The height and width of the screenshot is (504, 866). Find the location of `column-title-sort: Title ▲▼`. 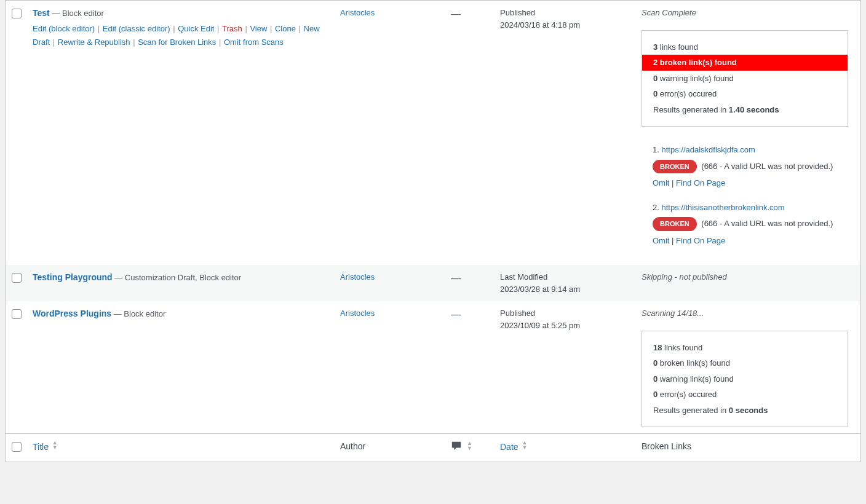

column-title-sort: Title ▲▼ is located at coordinates (46, 447).